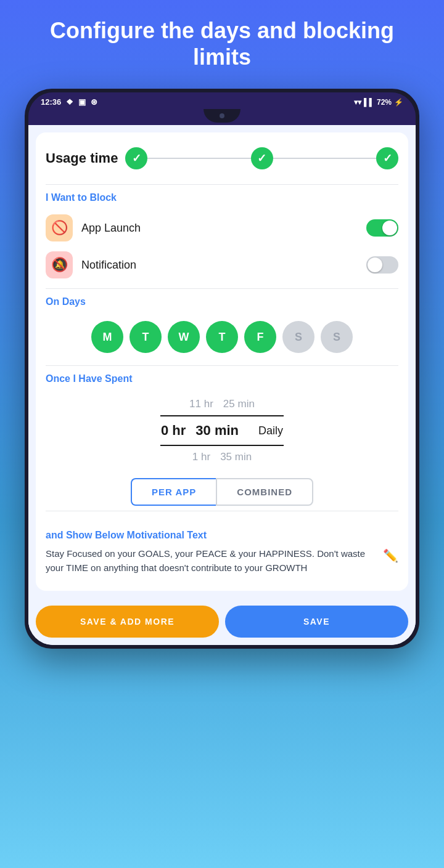  What do you see at coordinates (82, 102) in the screenshot?
I see `message-icon: ▣` at bounding box center [82, 102].